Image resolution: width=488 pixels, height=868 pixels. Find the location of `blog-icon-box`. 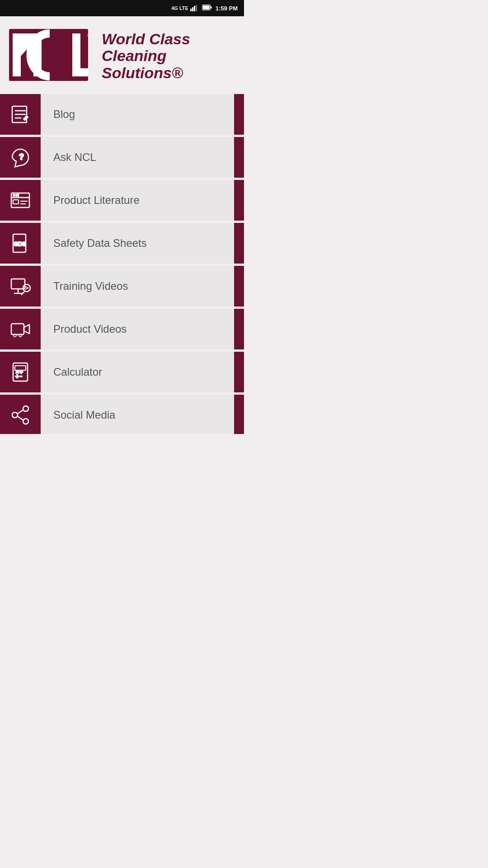

blog-icon-box is located at coordinates (20, 114).